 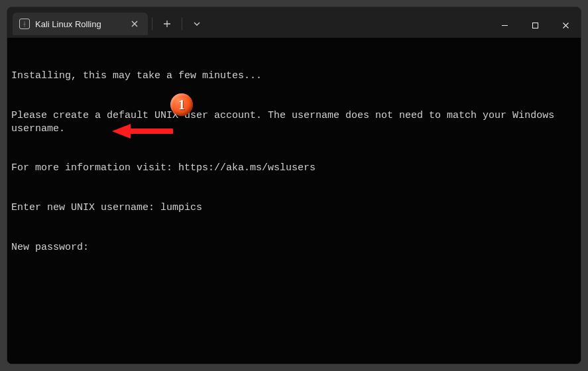 I want to click on username-prompt-label: Enter new UNIX username:, so click(x=86, y=208).